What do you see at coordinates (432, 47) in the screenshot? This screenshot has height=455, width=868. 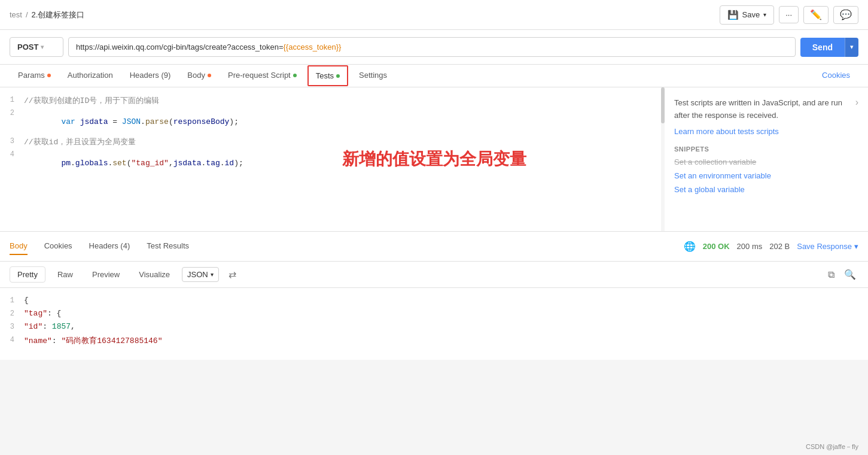 I see `url-input: https://api.weixin.qq.com/cgi-bin/tags/c…` at bounding box center [432, 47].